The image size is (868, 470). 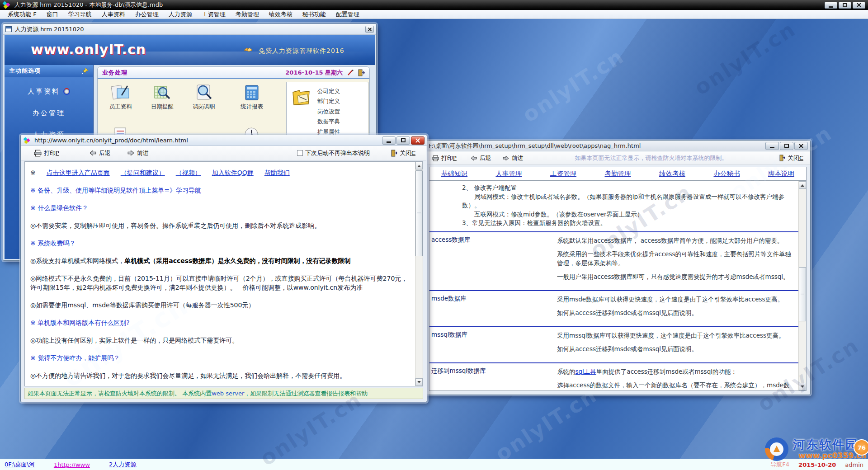 I want to click on minimize-icon, so click(x=831, y=7).